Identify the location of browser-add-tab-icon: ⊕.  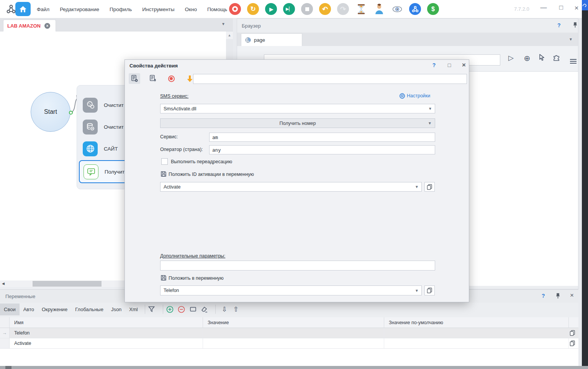
(527, 58).